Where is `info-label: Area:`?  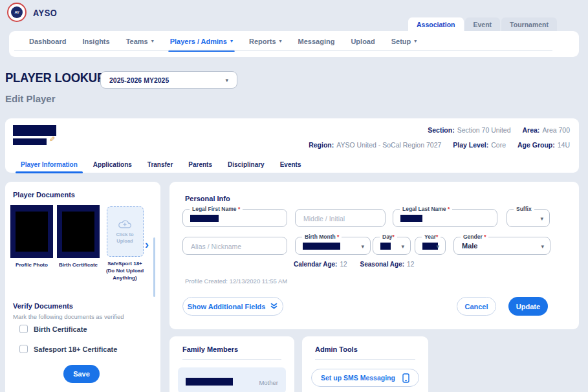 info-label: Area: is located at coordinates (532, 130).